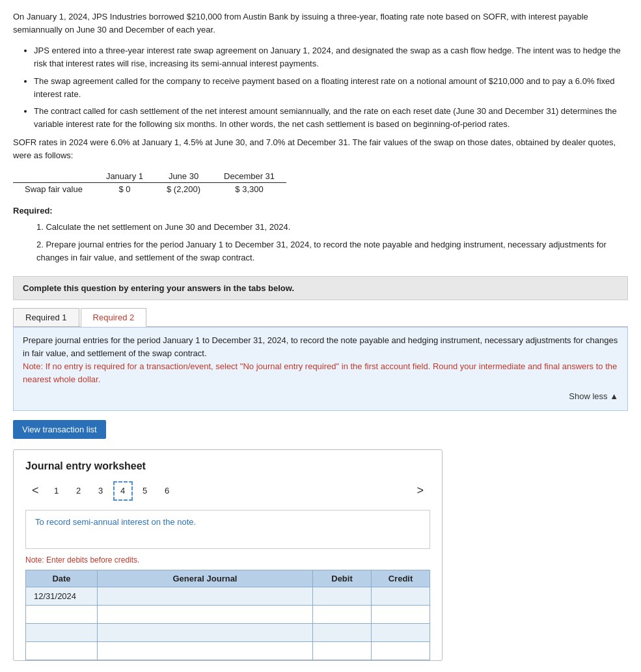  What do you see at coordinates (401, 578) in the screenshot?
I see `col-header-credit: Credit` at bounding box center [401, 578].